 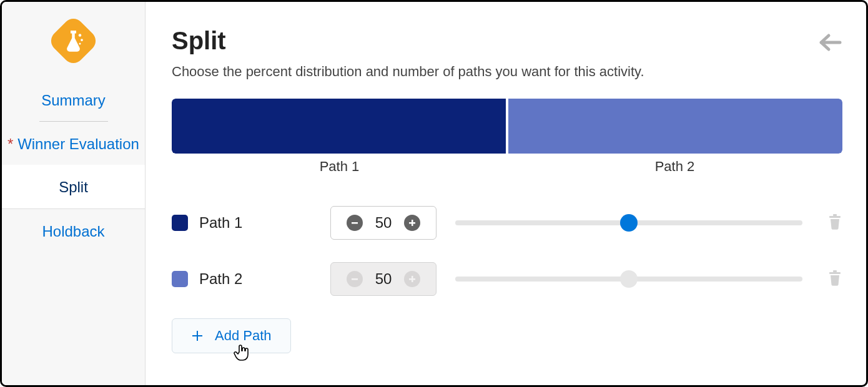 I want to click on nav-label: Holdback, so click(x=73, y=231).